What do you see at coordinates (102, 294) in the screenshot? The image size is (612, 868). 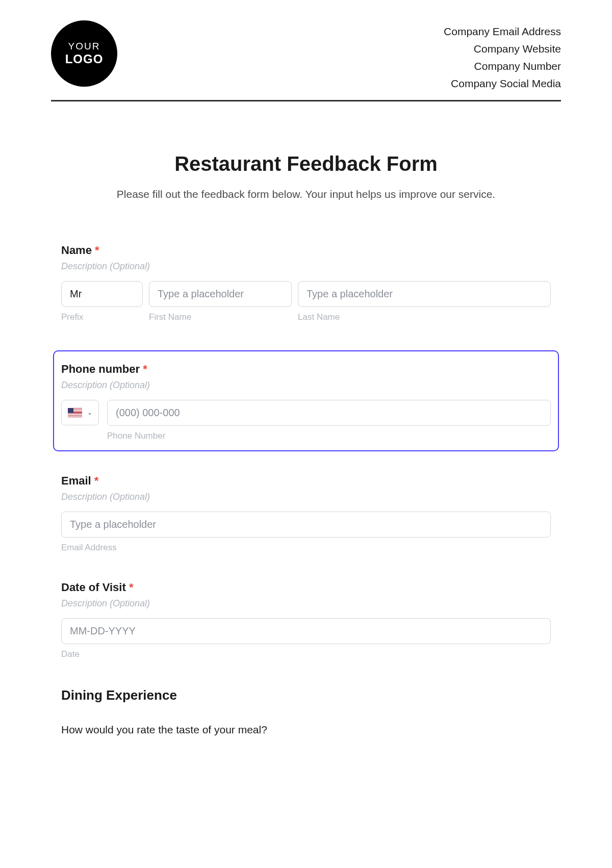 I see `prefix-input` at bounding box center [102, 294].